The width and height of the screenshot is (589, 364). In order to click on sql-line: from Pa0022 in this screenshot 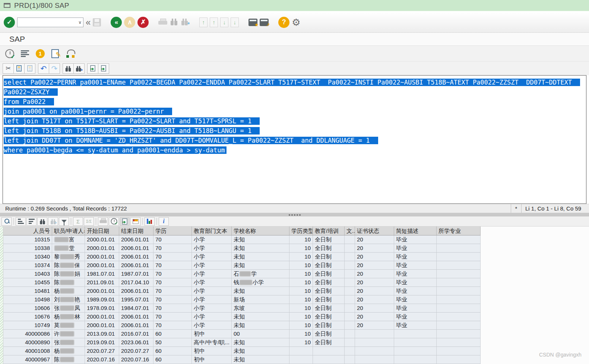, I will do `click(295, 102)`.